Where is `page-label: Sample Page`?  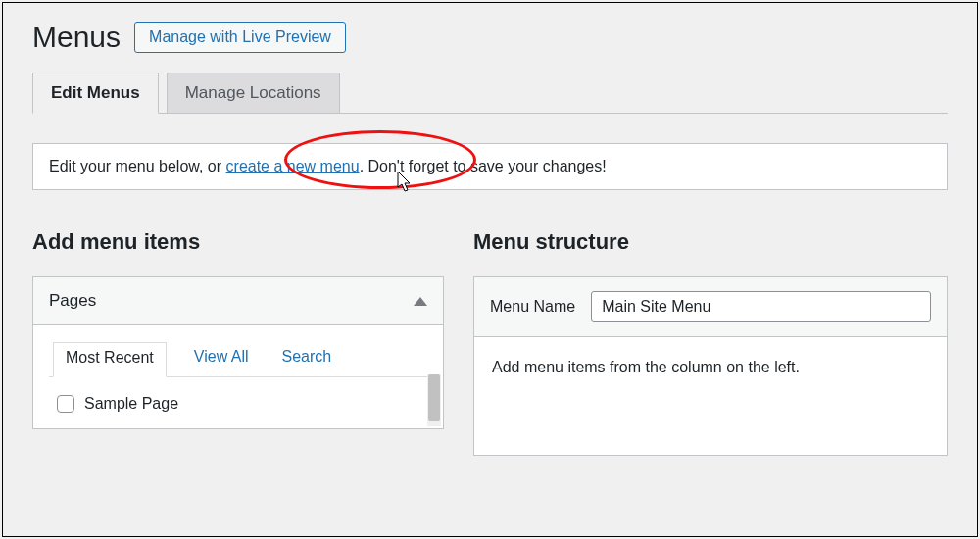
page-label: Sample Page is located at coordinates (131, 404).